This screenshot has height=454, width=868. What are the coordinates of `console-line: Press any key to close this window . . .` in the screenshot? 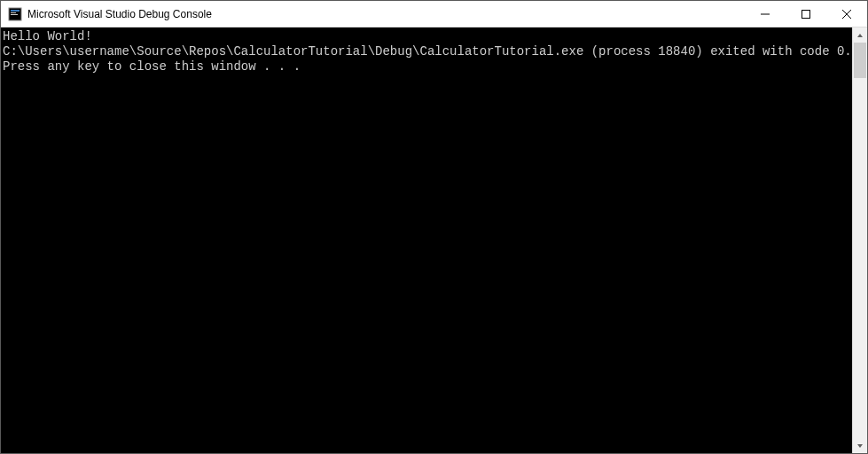 It's located at (427, 67).